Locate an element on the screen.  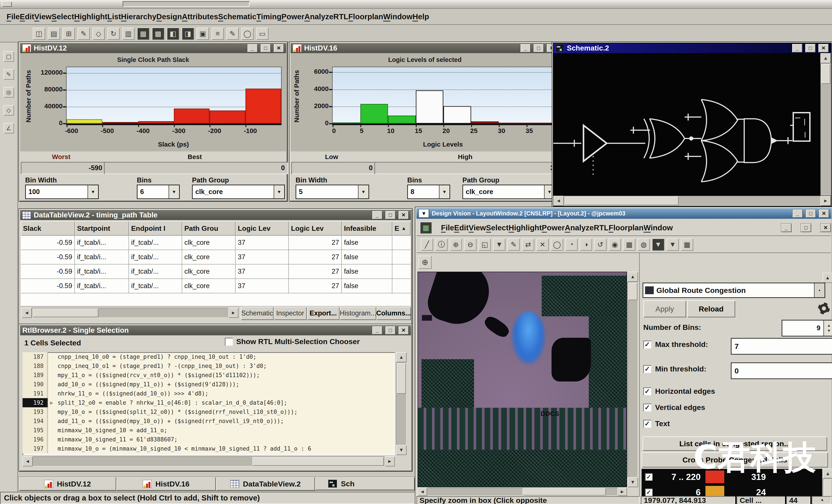
tool-icon: ▭ is located at coordinates (262, 34).